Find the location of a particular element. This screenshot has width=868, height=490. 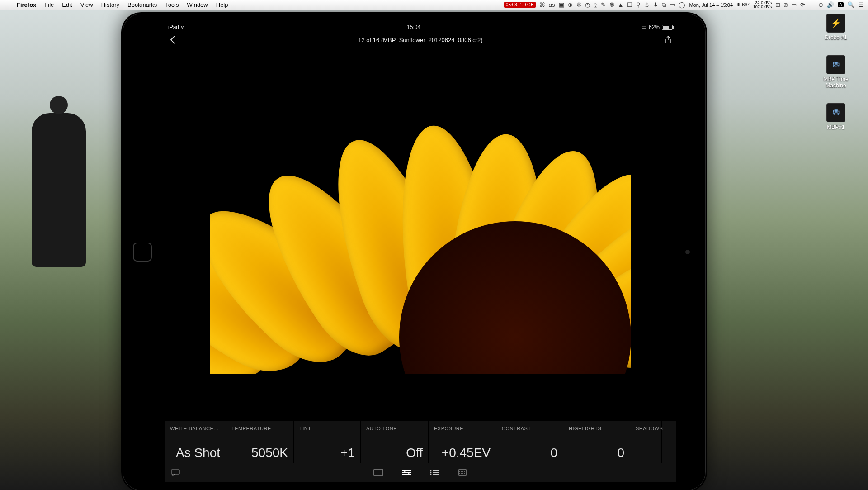

menubar-date: Mon, Jul 14 – 15:04 is located at coordinates (711, 5).